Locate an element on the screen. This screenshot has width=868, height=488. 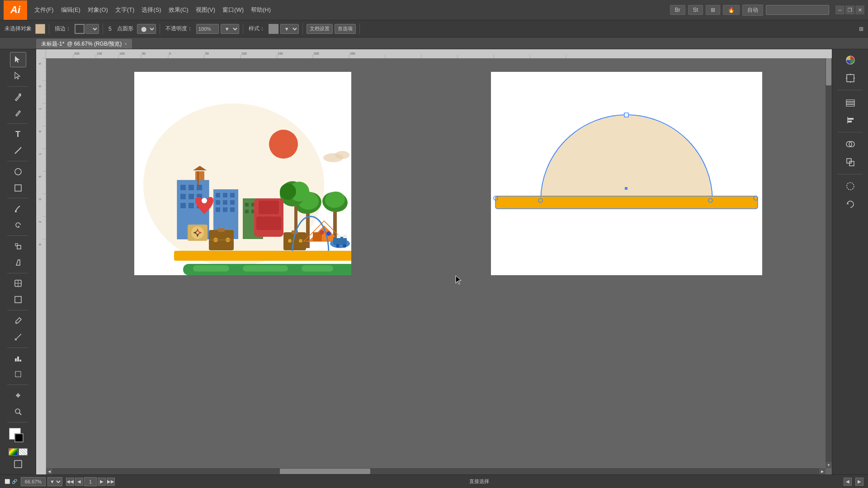
svg-text: 250 is located at coordinates (353, 53).